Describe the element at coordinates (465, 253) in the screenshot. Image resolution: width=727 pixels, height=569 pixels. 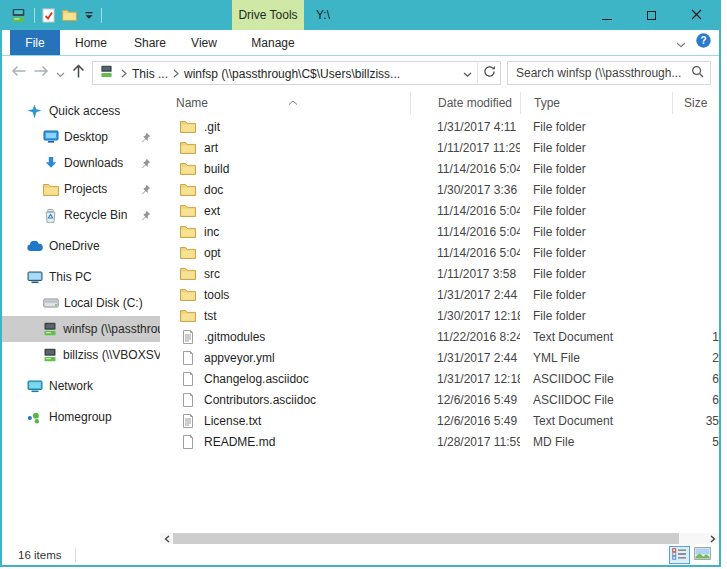
I see `file-date-modified: 11/14/2016 5:04 PM` at that location.